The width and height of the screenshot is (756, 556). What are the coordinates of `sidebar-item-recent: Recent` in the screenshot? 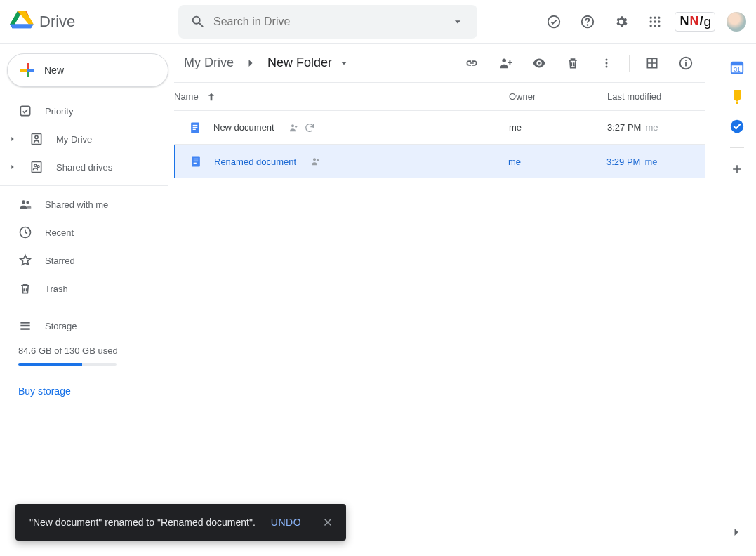 It's located at (84, 232).